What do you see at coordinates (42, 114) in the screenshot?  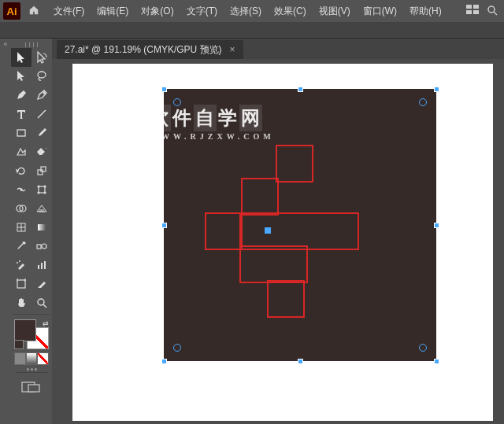 I see `line-segment-tool` at bounding box center [42, 114].